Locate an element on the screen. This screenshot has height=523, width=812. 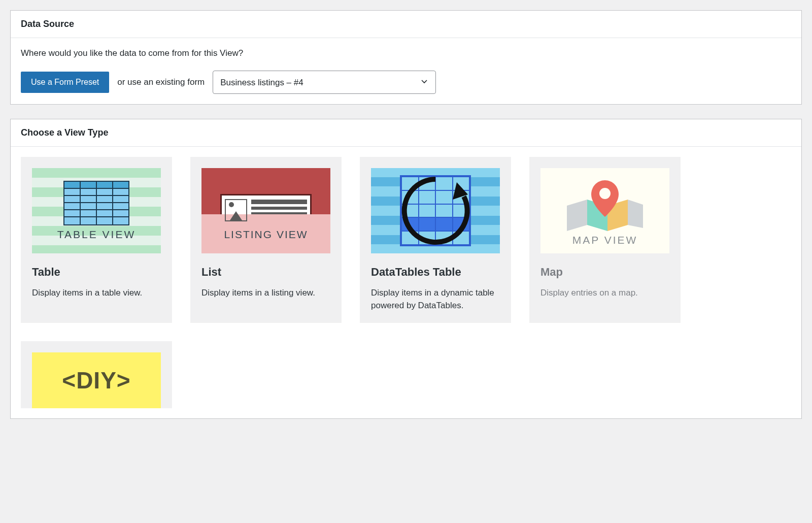
view-card-list: LISTING VIEW List Display items in a lis… is located at coordinates (266, 240).